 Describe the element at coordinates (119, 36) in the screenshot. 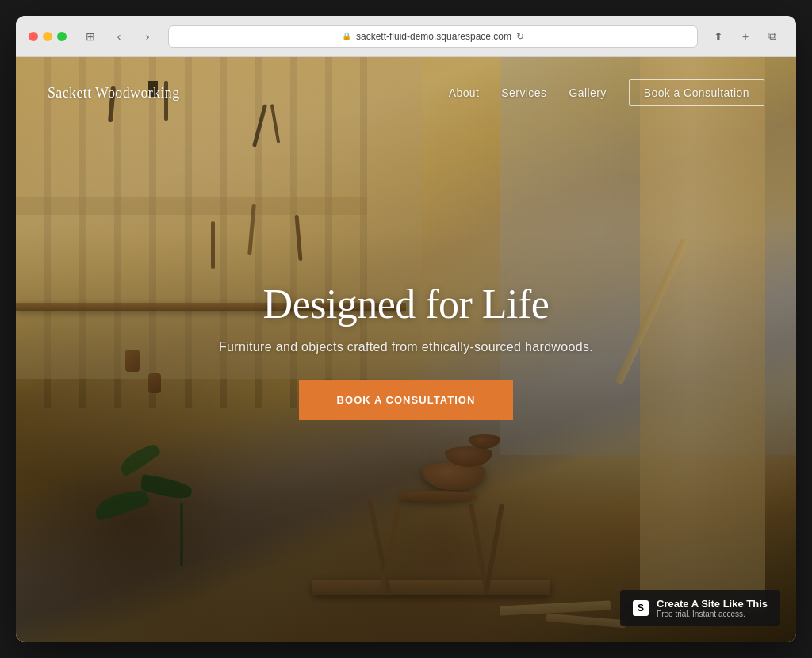

I see `browser-controls: ⊞ ‹ ›` at that location.